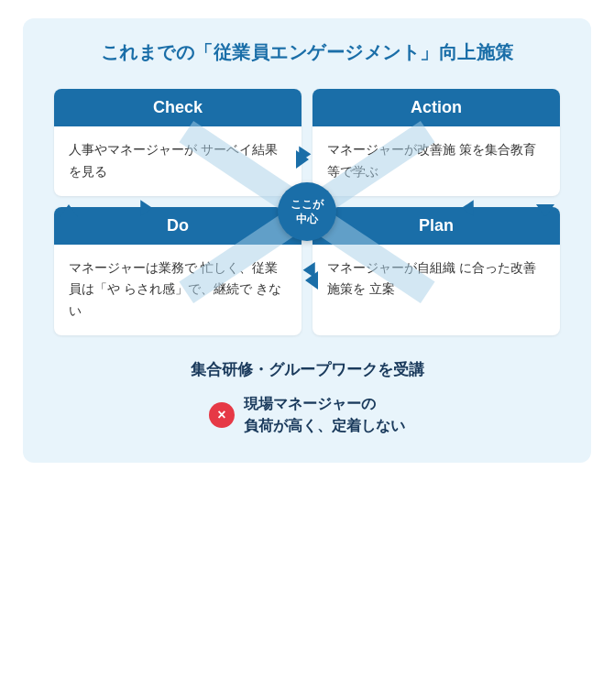 This screenshot has height=700, width=614. Describe the element at coordinates (436, 279) in the screenshot. I see `plan-body: マネージャーが自組織 に合った改善施策を 立案` at that location.